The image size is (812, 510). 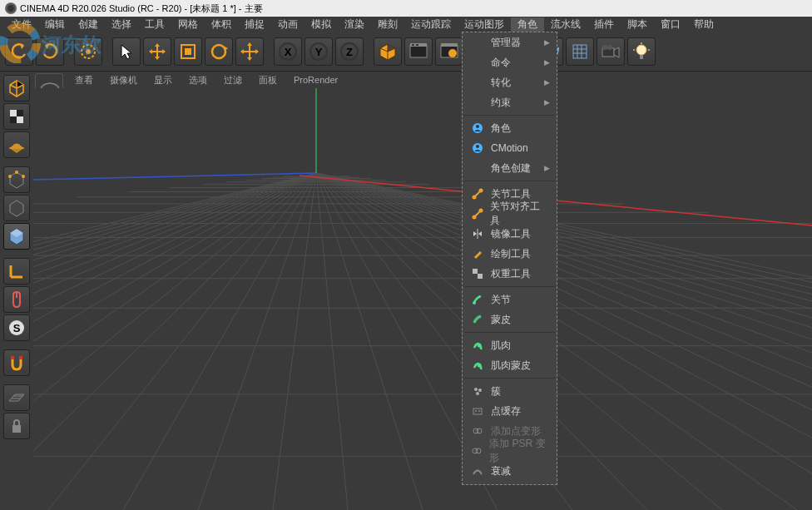 I want to click on main-toolbar: XYZ, so click(x=406, y=52).